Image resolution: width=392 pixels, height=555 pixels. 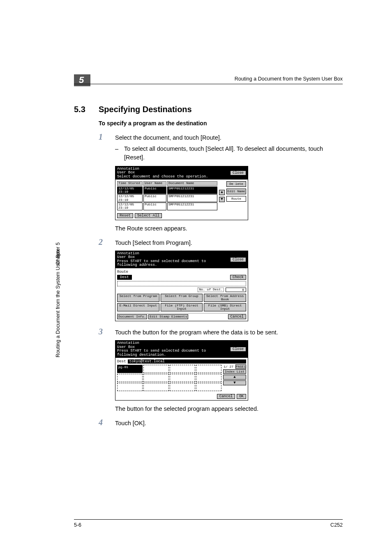 What do you see at coordinates (168, 138) in the screenshot?
I see `step-text: Select the document, and touch [Route].` at bounding box center [168, 138].